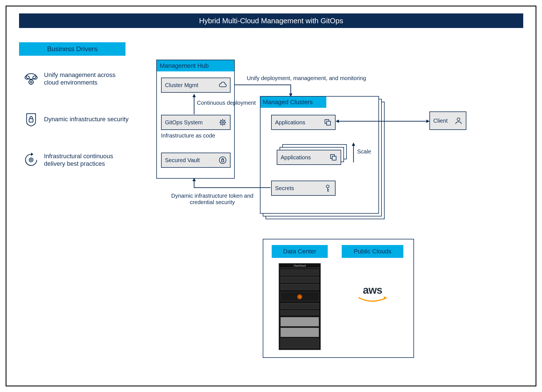 This screenshot has width=542, height=392. I want to click on infra-as-code-label: Infrastructure as code, so click(188, 136).